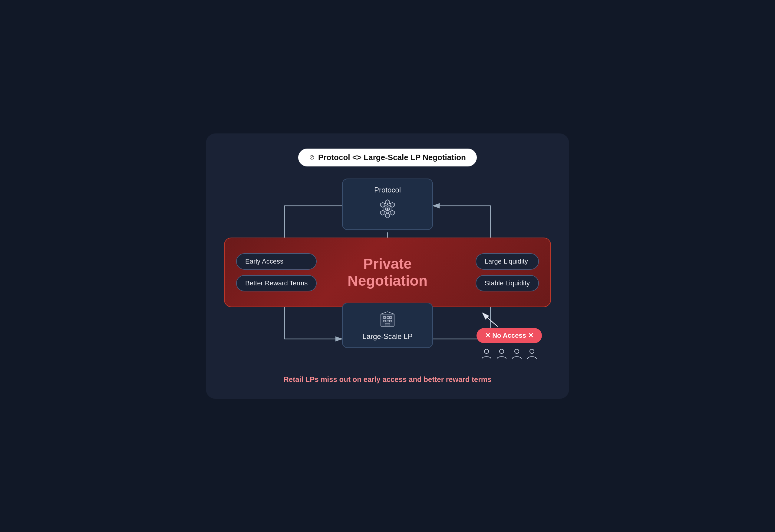 The image size is (775, 532). I want to click on diagram: Protocol $, so click(388, 272).